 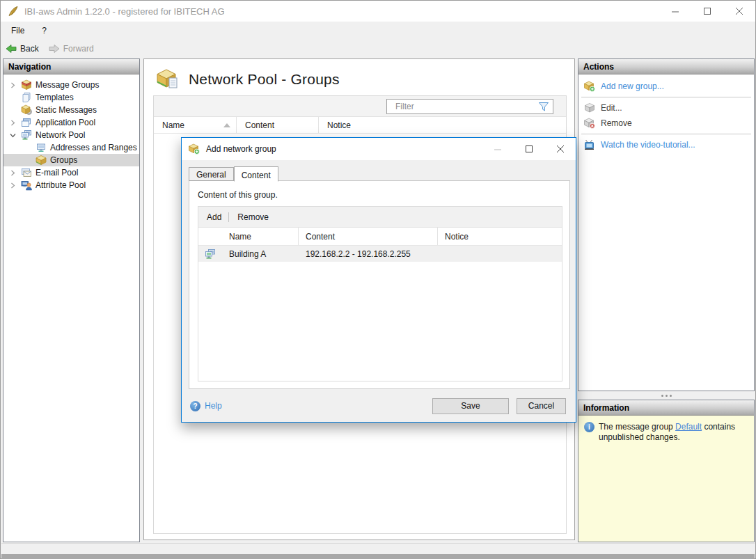 What do you see at coordinates (666, 408) in the screenshot?
I see `information-header: Information` at bounding box center [666, 408].